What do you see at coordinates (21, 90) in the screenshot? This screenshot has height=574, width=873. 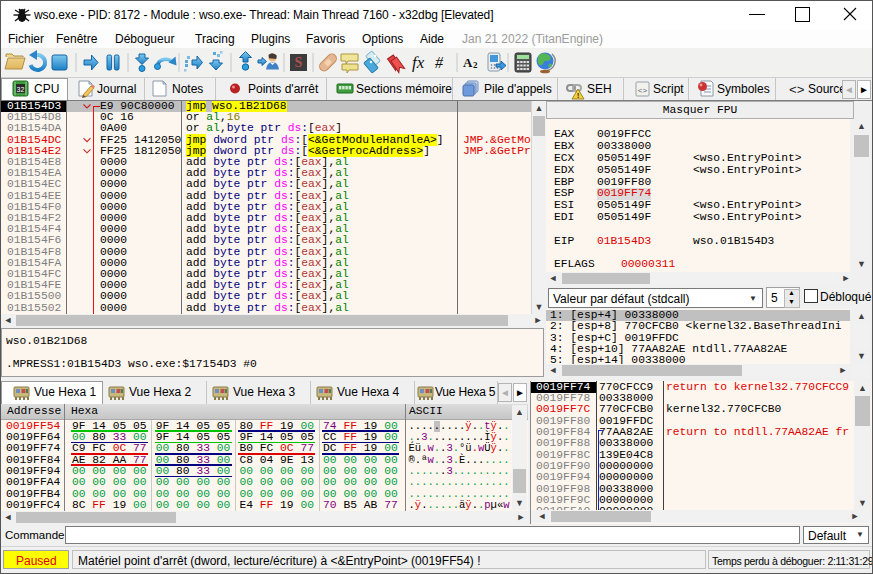 I see `svg-text: 32` at bounding box center [21, 90].